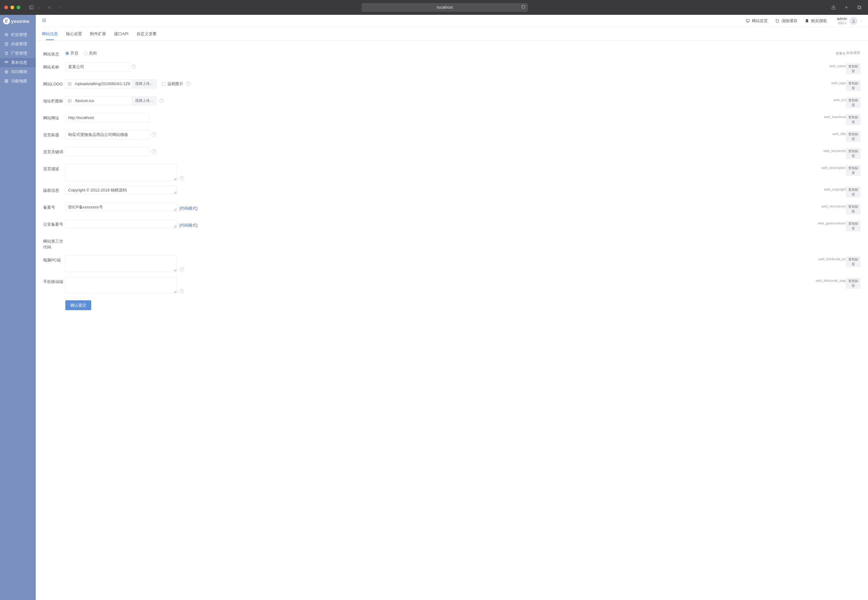 The image size is (868, 600). Describe the element at coordinates (833, 8) in the screenshot. I see `share-icon` at that location.